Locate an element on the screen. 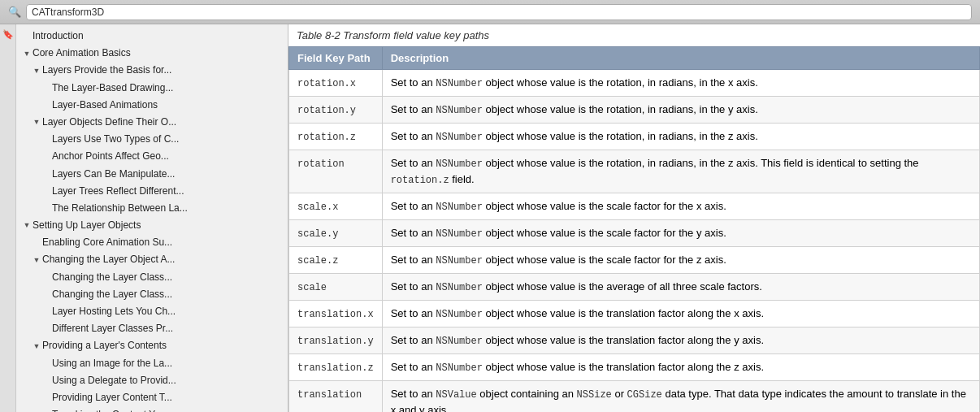 Image resolution: width=980 pixels, height=412 pixels. field-key-value: rotation.y is located at coordinates (327, 111).